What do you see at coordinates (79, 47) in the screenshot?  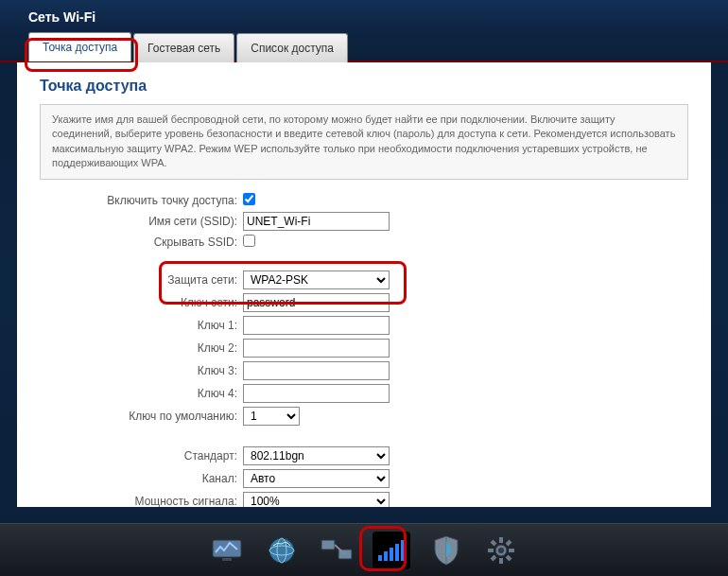 I see `tab-access-point: Точка доступа` at bounding box center [79, 47].